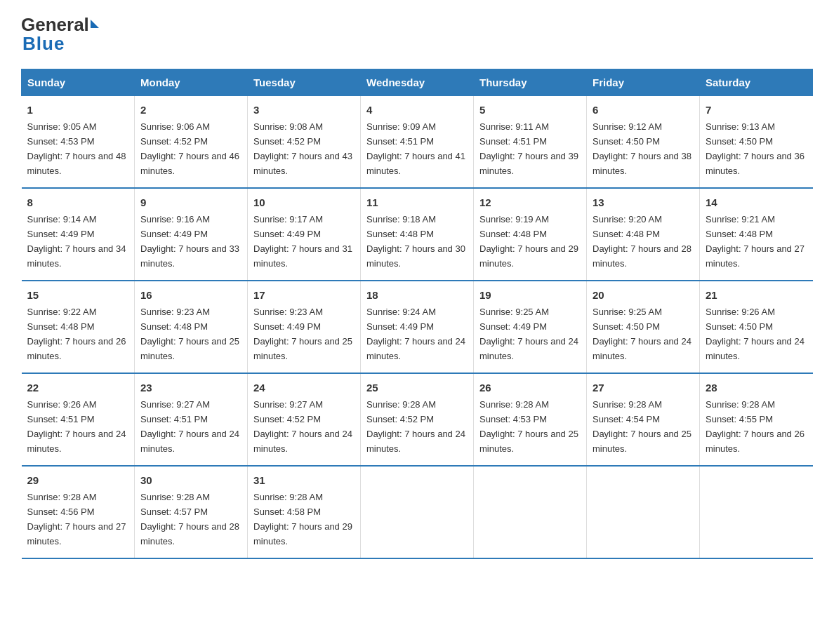  I want to click on calendar-cell: 1Sunrise: 9:05 AMSunset: 4:53 PMDaylight…, so click(79, 142).